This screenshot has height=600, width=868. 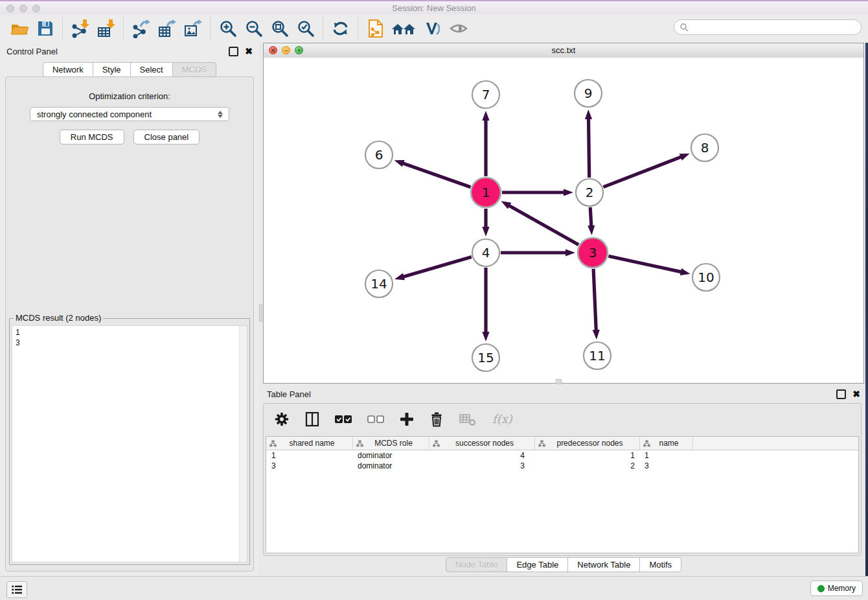 I want to click on tab-network: Network, so click(x=68, y=70).